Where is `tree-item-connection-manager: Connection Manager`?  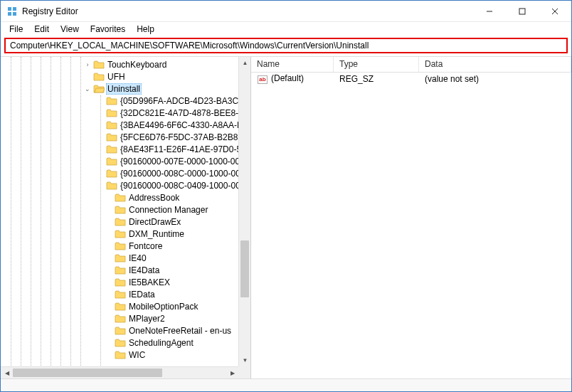 tree-item-connection-manager: Connection Manager is located at coordinates (125, 209).